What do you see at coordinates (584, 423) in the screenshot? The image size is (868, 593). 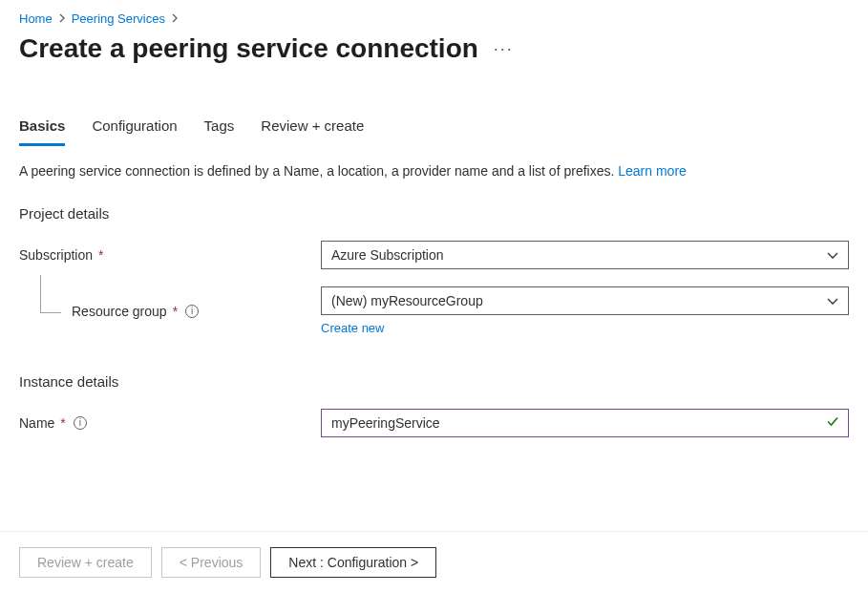 I see `name-input` at bounding box center [584, 423].